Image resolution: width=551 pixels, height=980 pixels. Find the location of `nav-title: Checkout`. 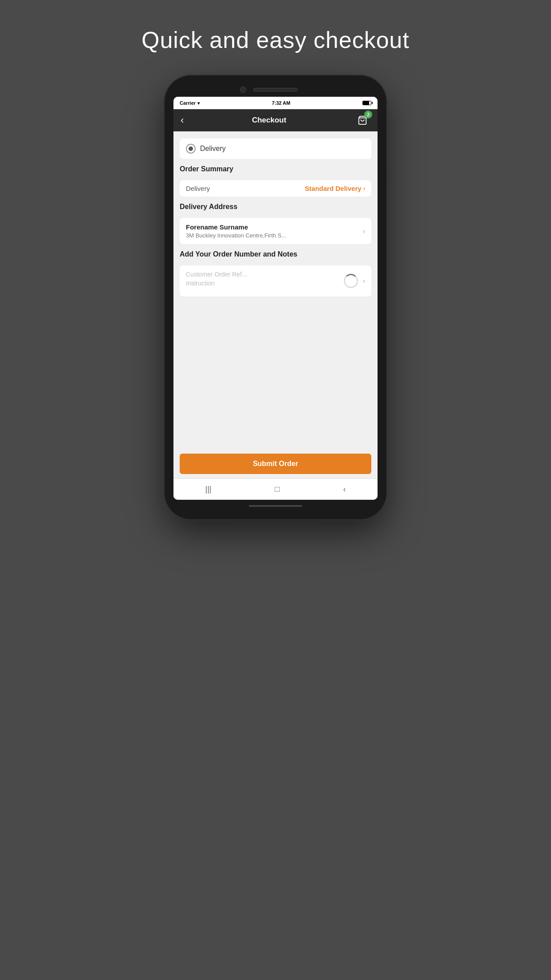

nav-title: Checkout is located at coordinates (269, 120).